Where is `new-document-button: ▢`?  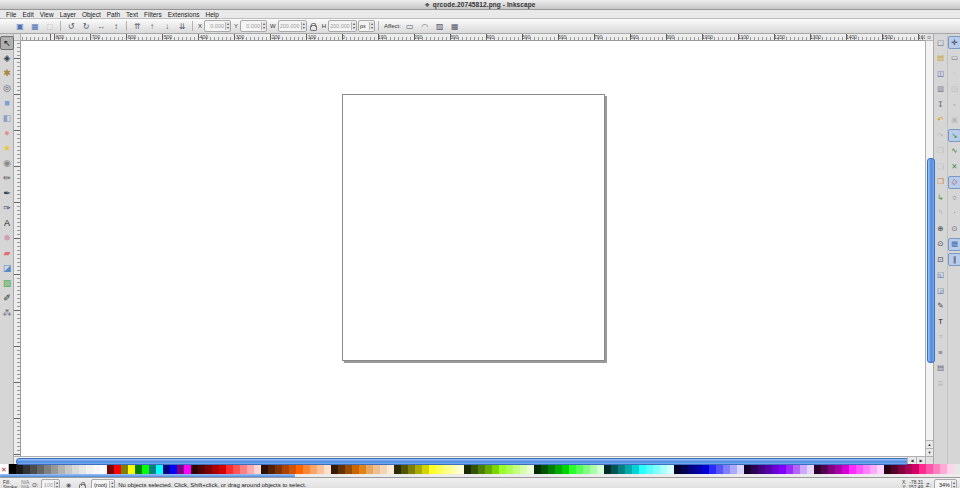
new-document-button: ▢ is located at coordinates (940, 42).